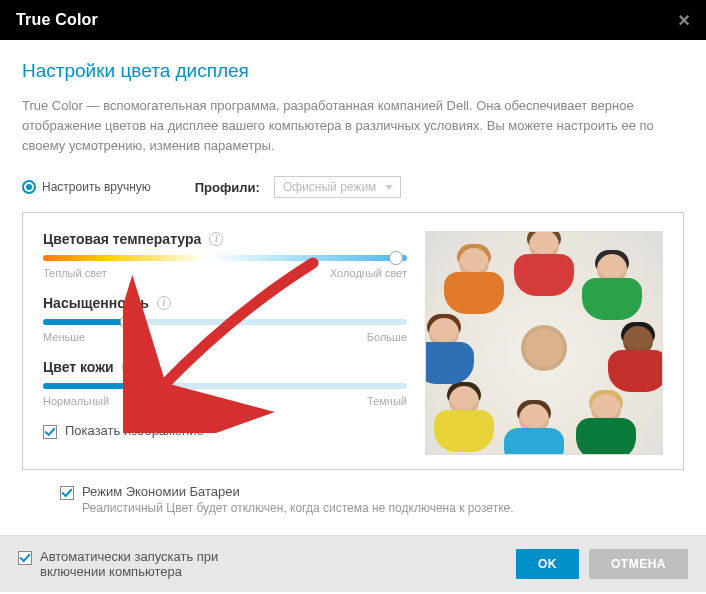  Describe the element at coordinates (225, 319) in the screenshot. I see `saturation-block: Насыщенность i Меньше Больше` at that location.